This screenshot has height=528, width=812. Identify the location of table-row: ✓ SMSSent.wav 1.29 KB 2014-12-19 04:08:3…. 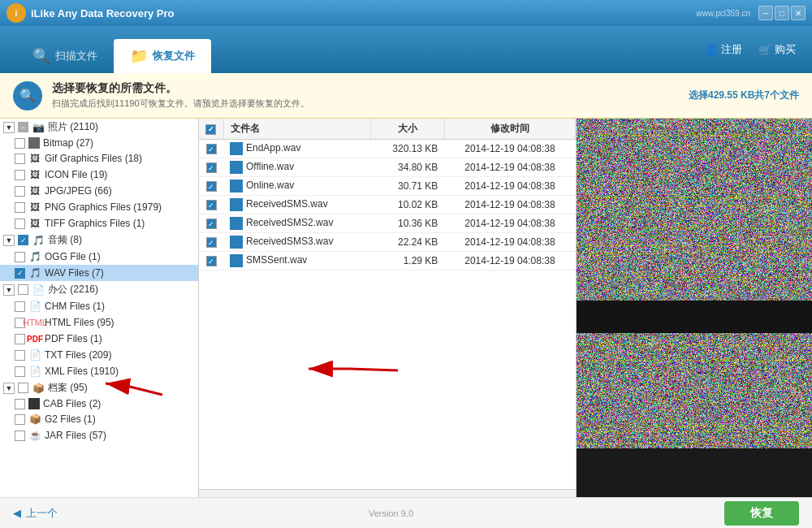
(387, 262).